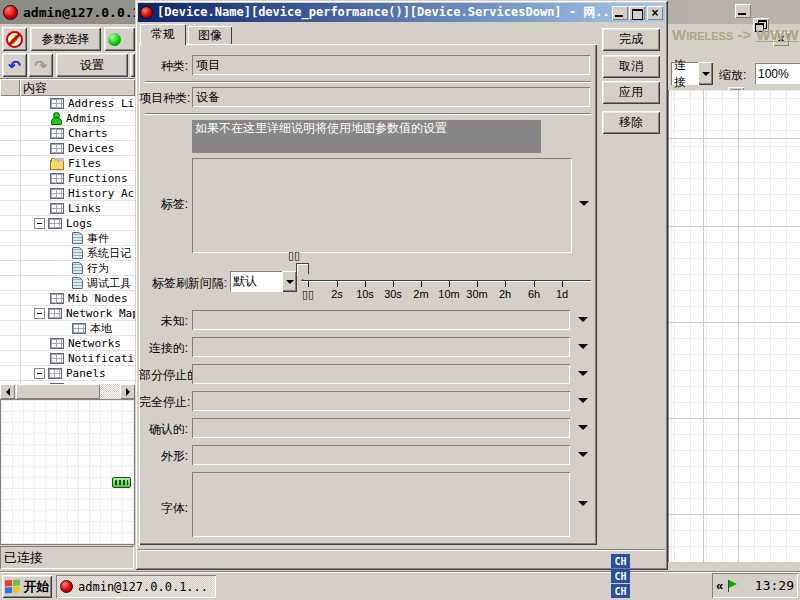 The image size is (800, 600). I want to click on tree-item-files: Files, so click(68, 164).